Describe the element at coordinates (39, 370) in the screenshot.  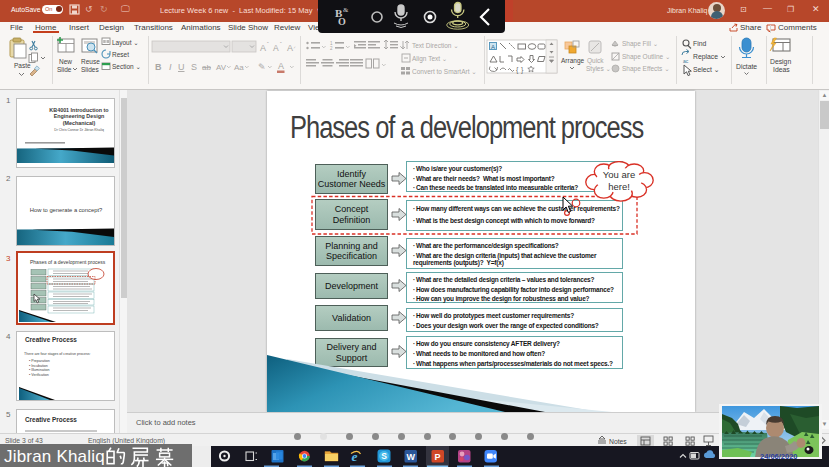
I see `svg-text: • Illumination` at that location.